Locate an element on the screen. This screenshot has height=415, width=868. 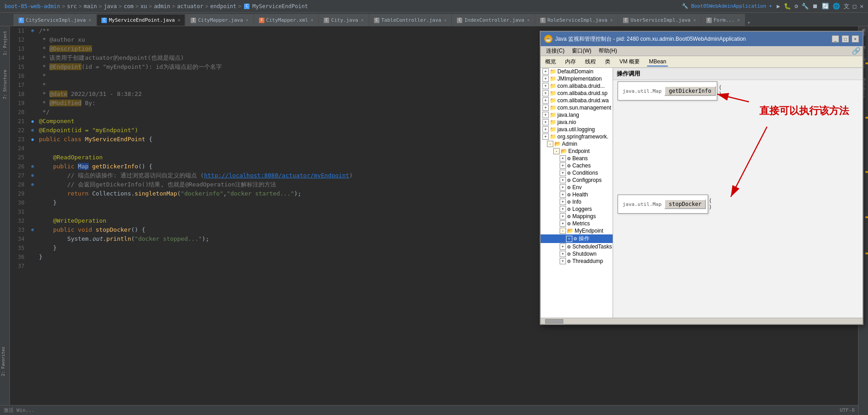
tab-citymapper: I CityMapper.java × is located at coordinates (219, 20).